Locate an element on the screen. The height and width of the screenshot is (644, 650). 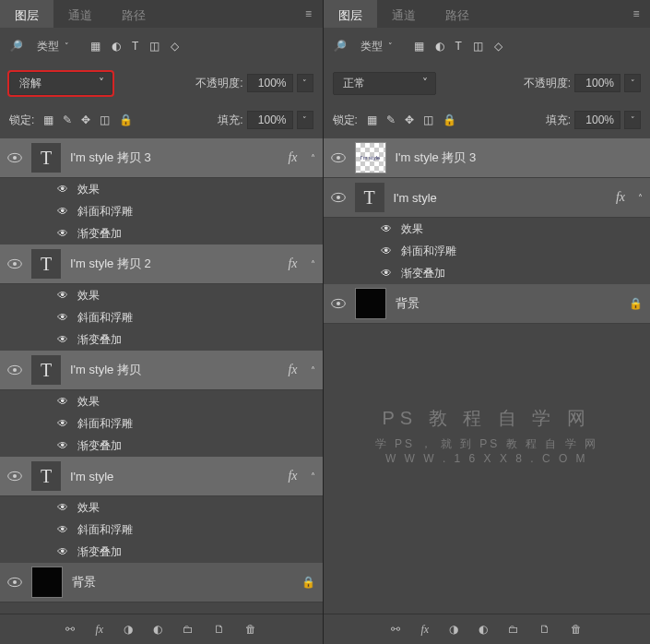
filter-type-icon: T is located at coordinates (459, 46).